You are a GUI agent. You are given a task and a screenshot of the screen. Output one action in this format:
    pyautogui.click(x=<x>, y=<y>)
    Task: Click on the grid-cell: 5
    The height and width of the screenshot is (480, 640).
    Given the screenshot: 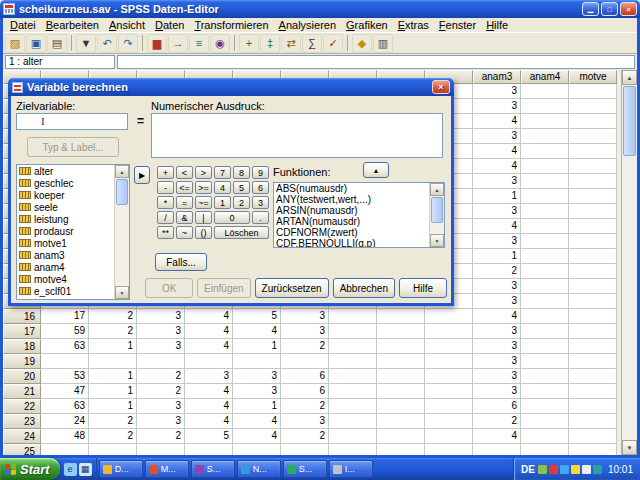 What is the action you would take?
    pyautogui.click(x=257, y=316)
    